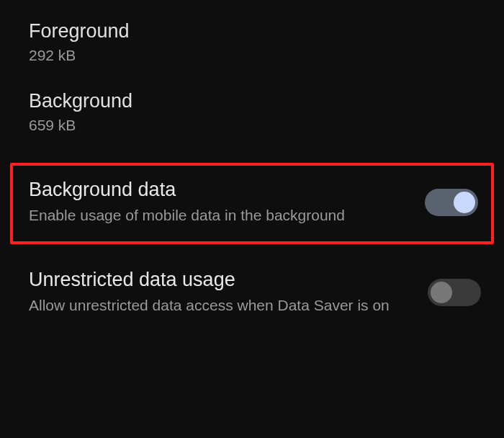 Image resolution: width=504 pixels, height=438 pixels. What do you see at coordinates (221, 305) in the screenshot?
I see `unrestricted-data-subtitle: Allow unrestricted data access when Data…` at bounding box center [221, 305].